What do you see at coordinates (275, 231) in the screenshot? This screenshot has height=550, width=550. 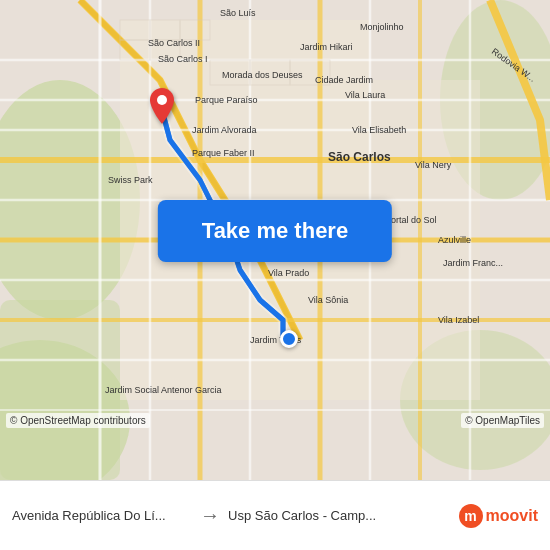 I see `cta-button-container: Take me there` at bounding box center [275, 231].